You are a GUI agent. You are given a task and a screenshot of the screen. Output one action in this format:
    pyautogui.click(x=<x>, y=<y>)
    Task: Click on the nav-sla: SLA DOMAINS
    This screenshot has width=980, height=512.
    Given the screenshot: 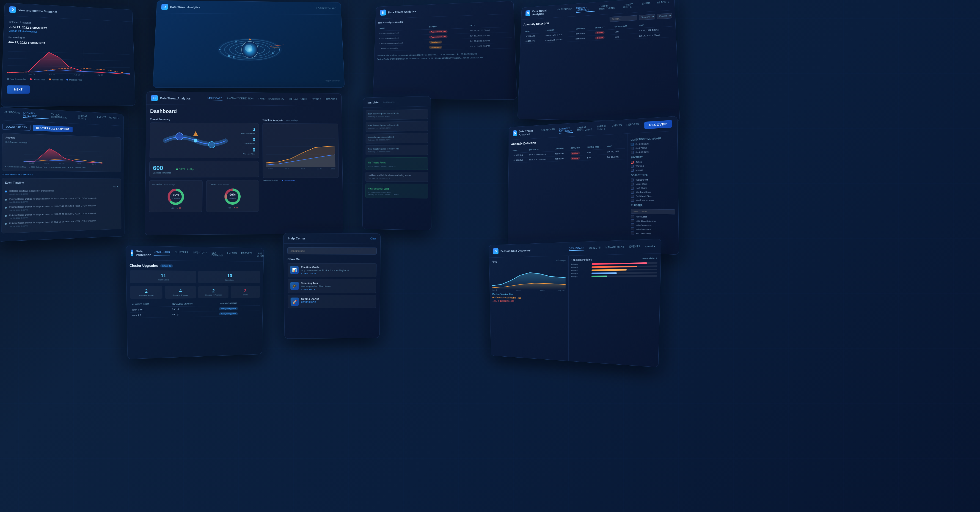 What is the action you would take?
    pyautogui.click(x=217, y=254)
    